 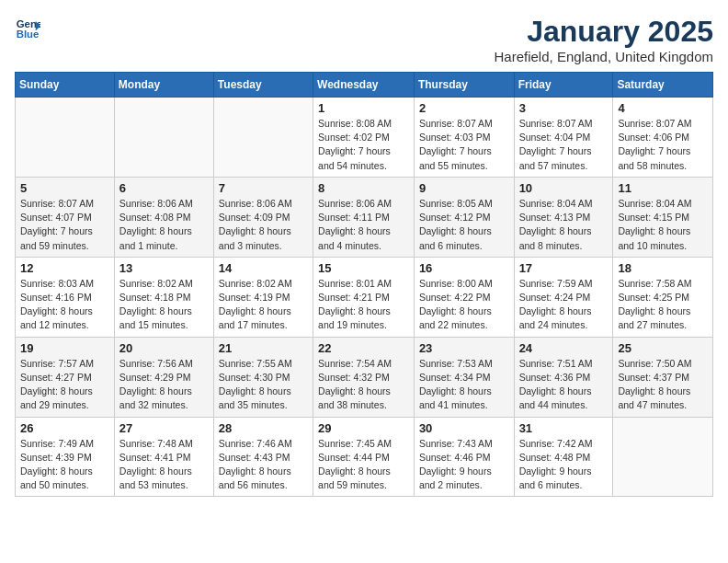 What do you see at coordinates (564, 305) in the screenshot?
I see `day-info: Sunrise: 7:59 AM Sunset: 4:24 PM Dayligh…` at bounding box center [564, 305].